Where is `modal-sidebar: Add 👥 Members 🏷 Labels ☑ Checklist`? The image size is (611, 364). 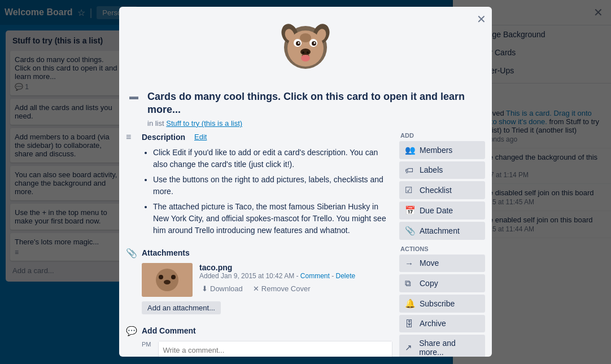
modal-sidebar: Add 👥 Members 🏷 Labels ☑ Checklist is located at coordinates (442, 244).